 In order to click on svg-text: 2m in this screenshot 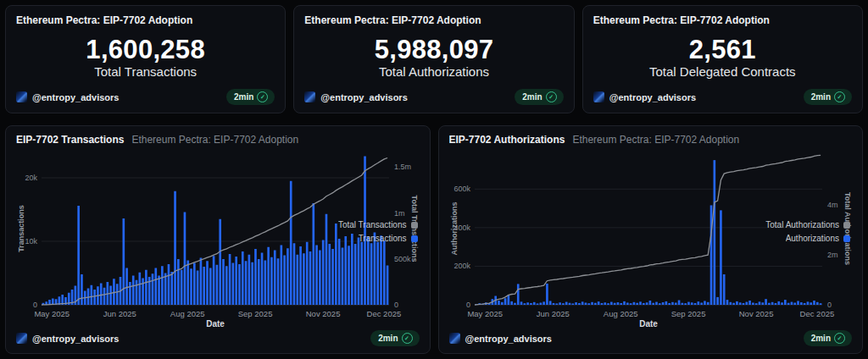, I will do `click(832, 255)`.